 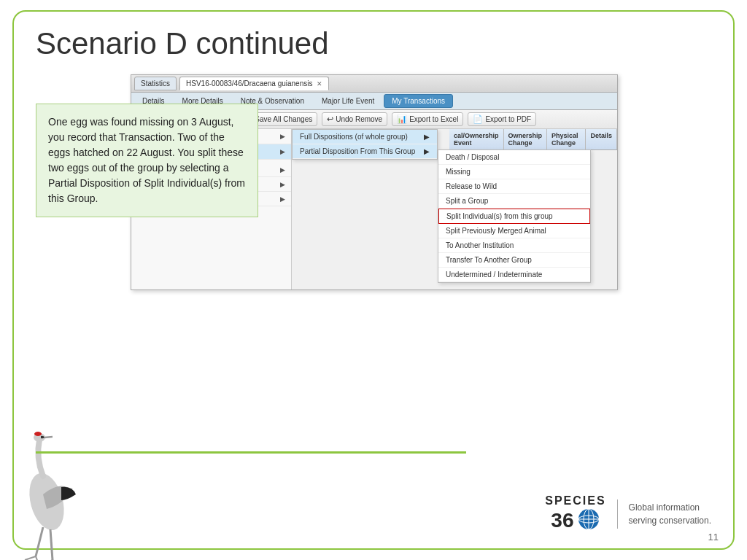 I want to click on arrow-icon: ▶, so click(x=283, y=136).